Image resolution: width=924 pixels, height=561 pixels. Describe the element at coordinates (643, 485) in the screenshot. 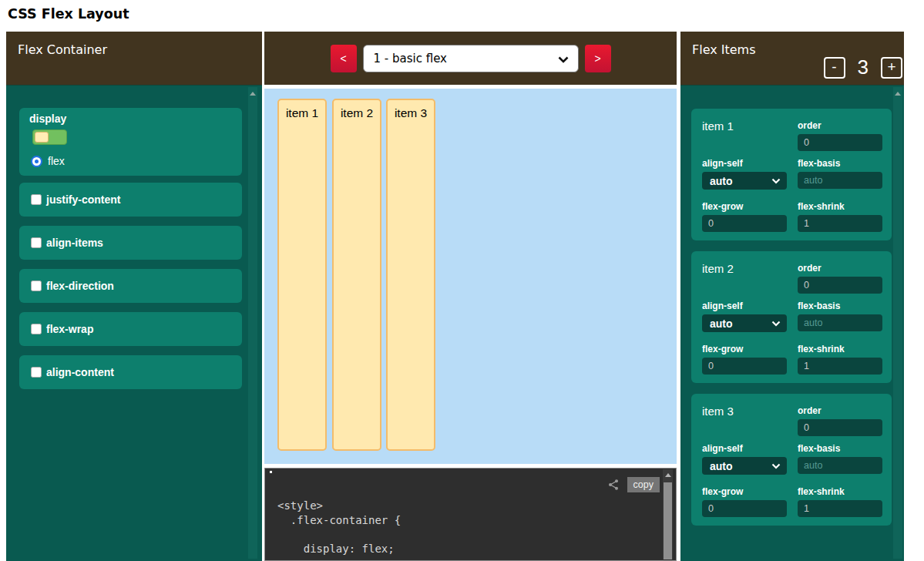

I see `copy-button: copy` at that location.